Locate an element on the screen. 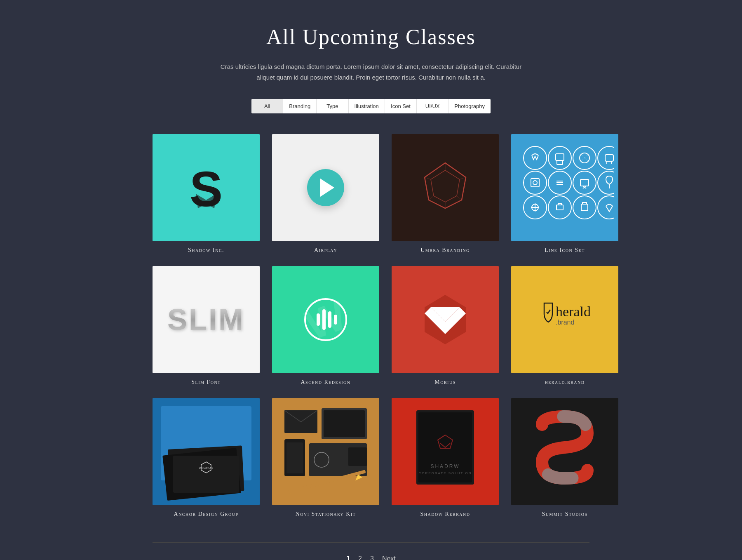  list-item: ANCHOR Anchor Design Group is located at coordinates (206, 458).